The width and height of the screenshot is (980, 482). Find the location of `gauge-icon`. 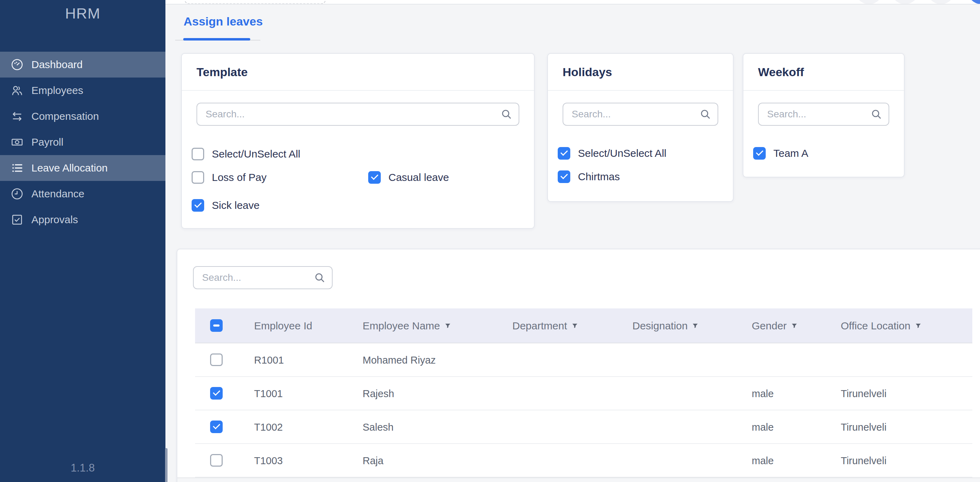

gauge-icon is located at coordinates (17, 65).